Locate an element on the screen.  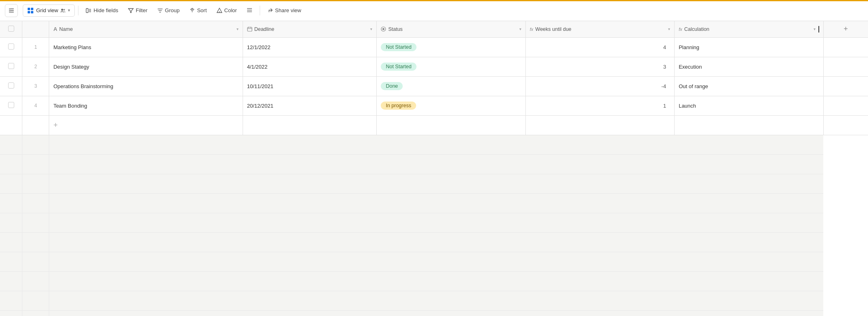
row-calc: Launch is located at coordinates (749, 106).